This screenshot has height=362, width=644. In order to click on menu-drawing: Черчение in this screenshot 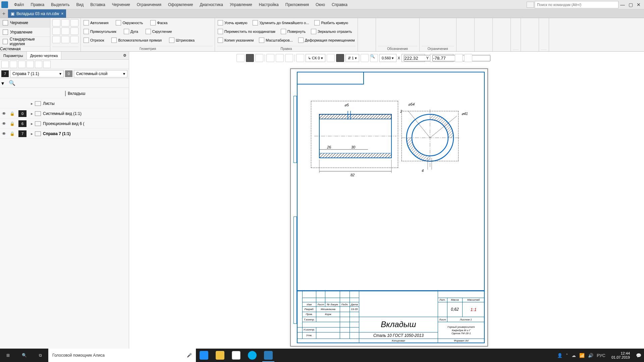, I will do `click(121, 5)`.